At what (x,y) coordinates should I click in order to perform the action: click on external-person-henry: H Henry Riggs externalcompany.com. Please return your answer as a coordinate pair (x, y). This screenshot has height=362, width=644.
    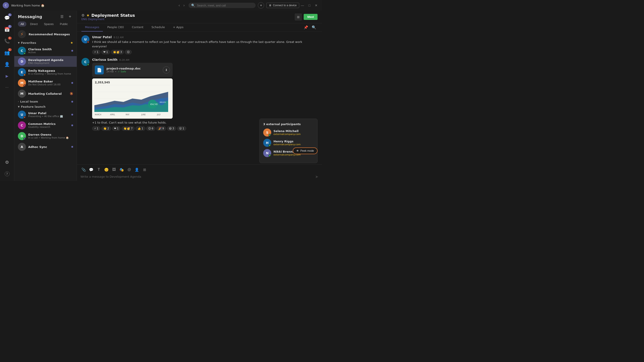
    Looking at the image, I should click on (288, 143).